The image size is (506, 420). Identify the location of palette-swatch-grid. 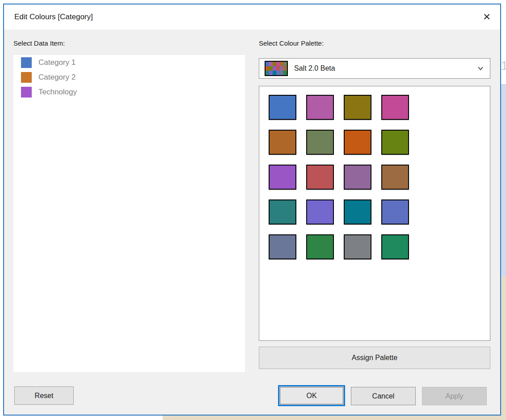
(339, 177).